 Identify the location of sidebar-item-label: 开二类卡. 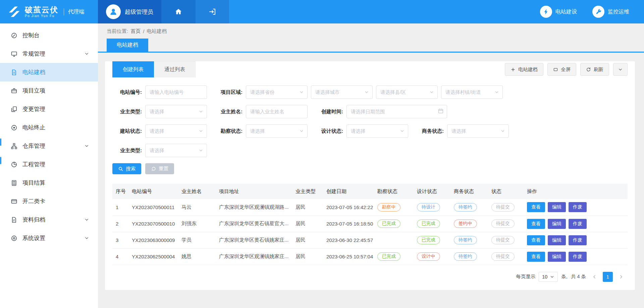
(34, 201).